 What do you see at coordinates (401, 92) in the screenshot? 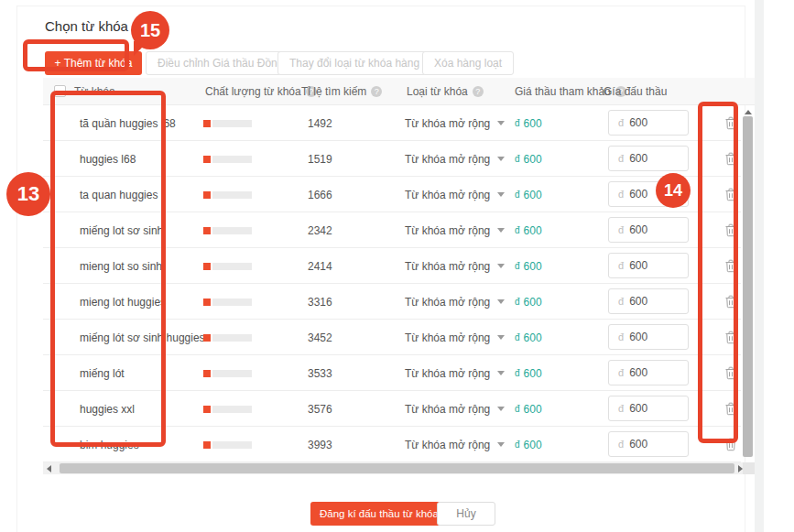
I see `table-header: Từ khóa Chất lượng từ khóa Tỉ lệ tìm kiế…` at bounding box center [401, 92].